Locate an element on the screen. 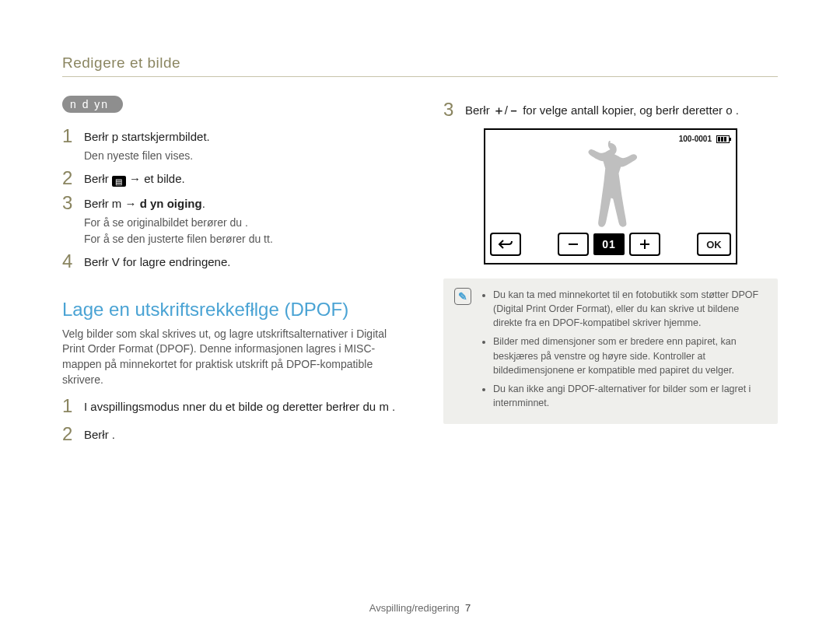  lcd-top-right: 100-0001 is located at coordinates (705, 138).